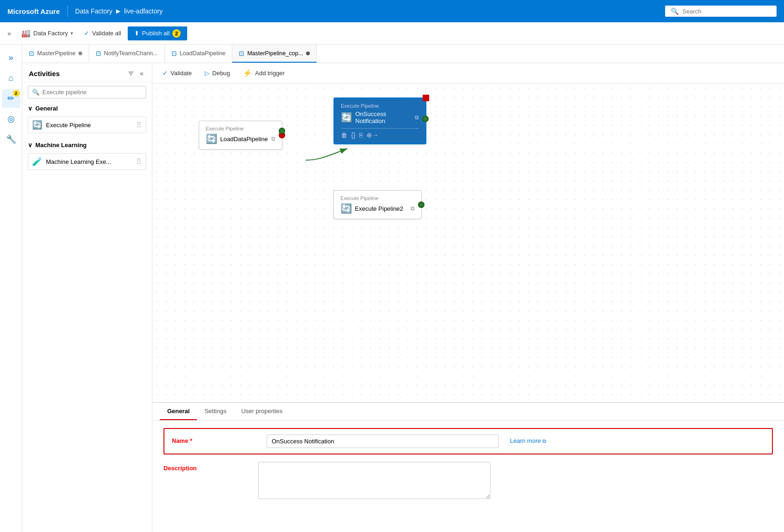  I want to click on name-required-star: *, so click(191, 441).